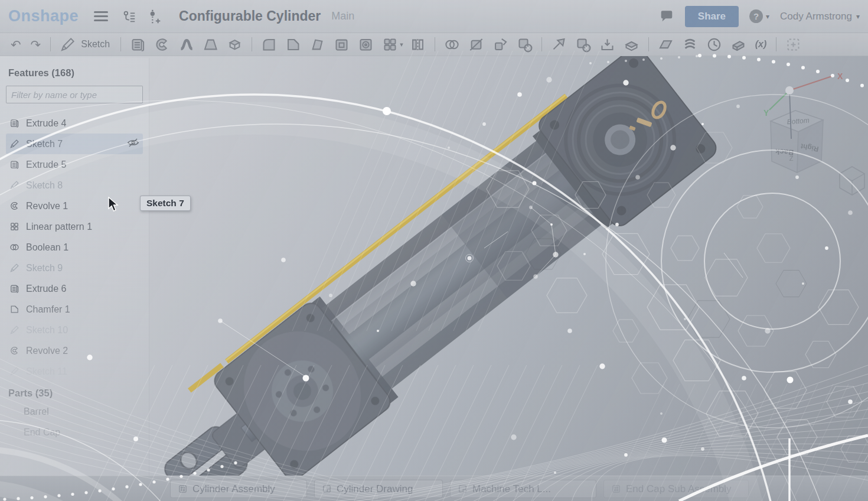  What do you see at coordinates (129, 17) in the screenshot?
I see `versions-history-icon` at bounding box center [129, 17].